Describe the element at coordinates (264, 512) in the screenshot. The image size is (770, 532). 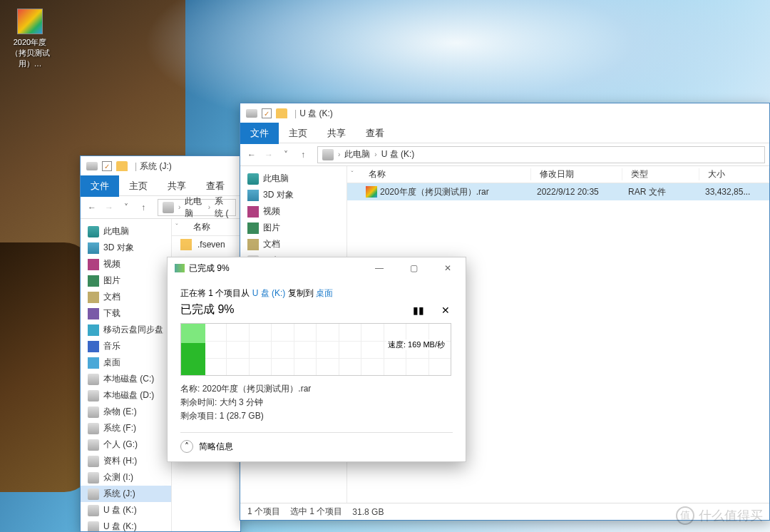
I see `status-count: 1 个项目` at that location.